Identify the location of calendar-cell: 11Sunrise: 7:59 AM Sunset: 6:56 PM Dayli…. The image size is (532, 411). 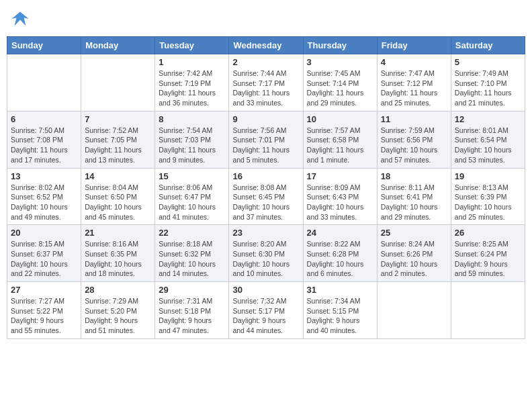
(414, 140).